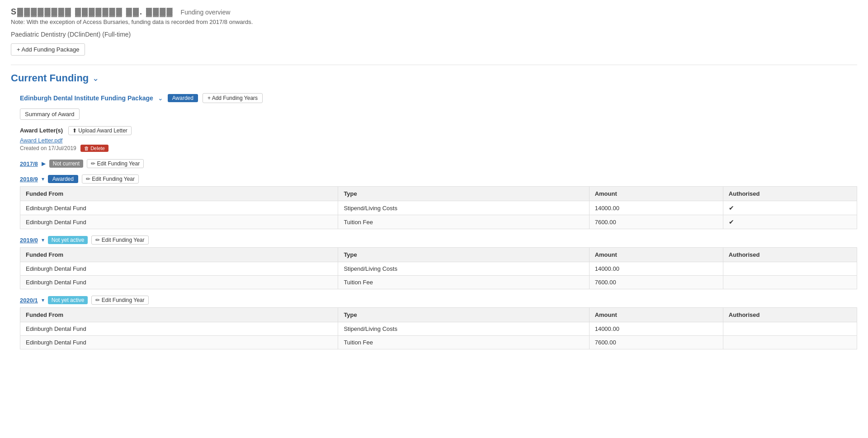 The image size is (868, 438). Describe the element at coordinates (434, 34) in the screenshot. I see `program-title: Paediatric Dentistry (DClinDent) (Full-t…` at that location.